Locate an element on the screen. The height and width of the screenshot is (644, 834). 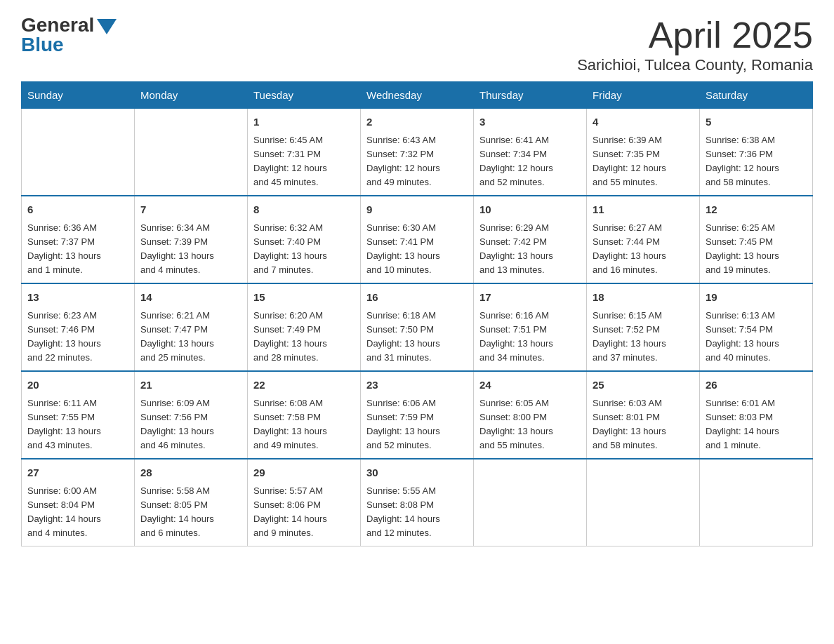
day-info: Sunrise: 6:18 AM Sunset: 7:50 PM Dayligh… is located at coordinates (417, 337).